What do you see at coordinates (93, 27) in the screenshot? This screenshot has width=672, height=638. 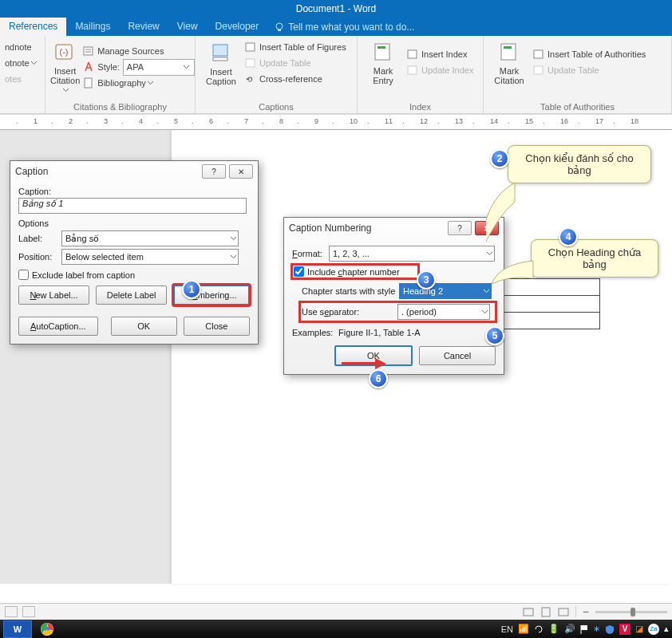 I see `tab-mailings: Mailings` at bounding box center [93, 27].